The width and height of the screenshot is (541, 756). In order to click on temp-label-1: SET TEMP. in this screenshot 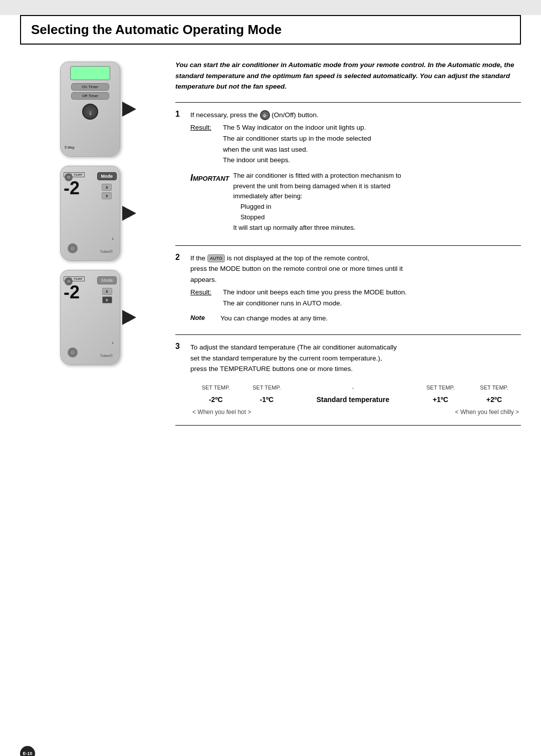, I will do `click(216, 388)`.